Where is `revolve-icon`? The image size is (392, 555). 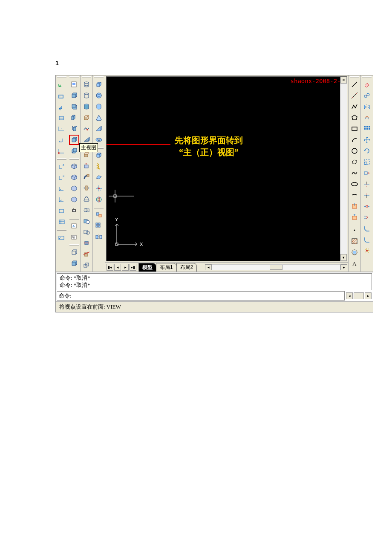 revolve-icon is located at coordinates (86, 188).